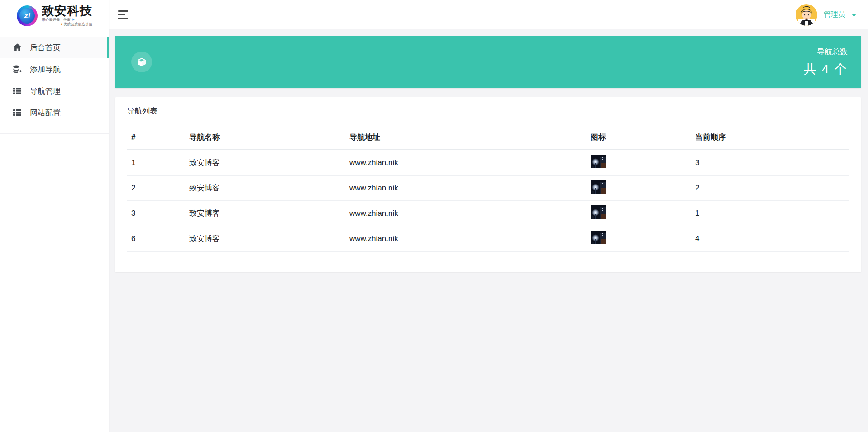 The width and height of the screenshot is (868, 432). I want to click on table-header-row: # 导航名称 导航地址 图标 当前顺序, so click(488, 137).